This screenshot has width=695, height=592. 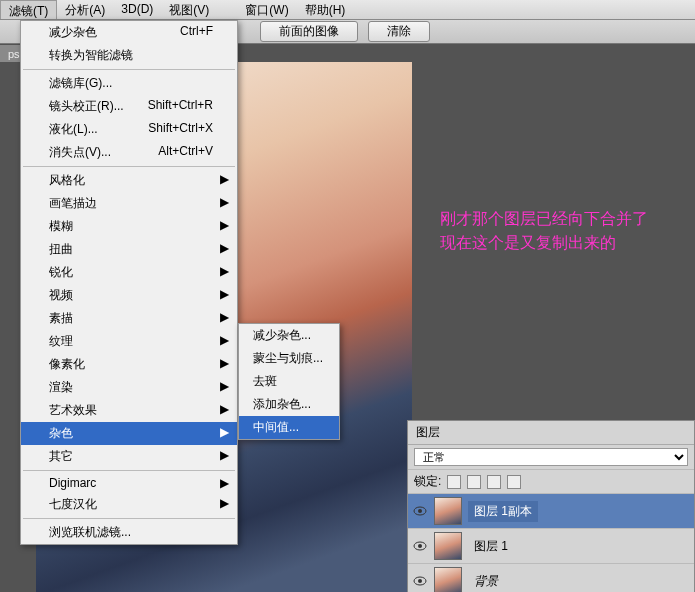 I want to click on submenu-despeckle: 去斑, so click(x=289, y=382).